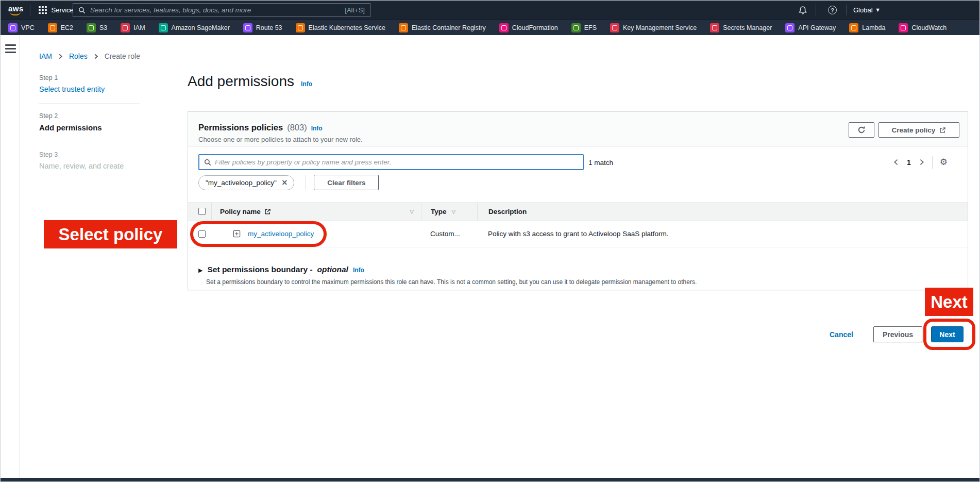 This screenshot has width=980, height=482. Describe the element at coordinates (947, 334) in the screenshot. I see `next-button: Next` at that location.